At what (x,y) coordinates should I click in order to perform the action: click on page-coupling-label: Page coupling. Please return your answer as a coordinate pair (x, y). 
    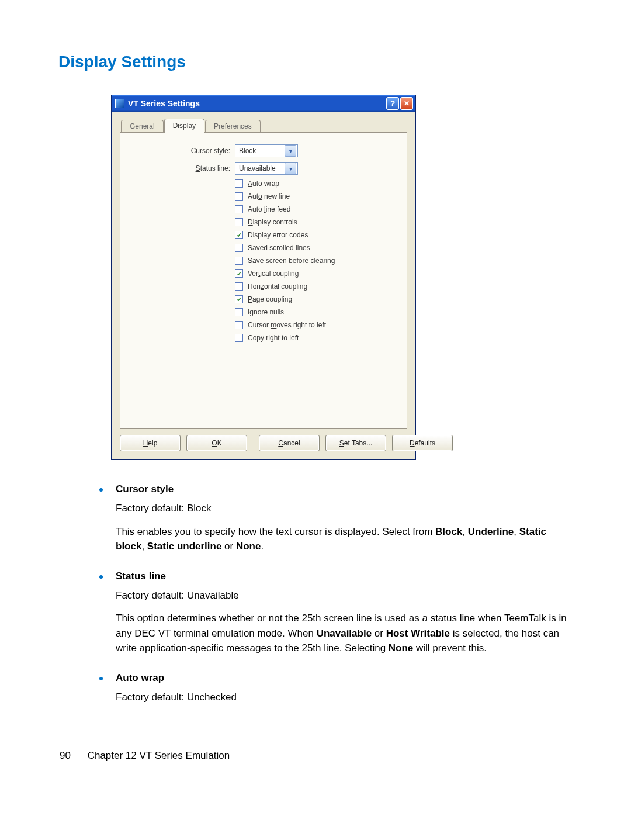
    Looking at the image, I should click on (270, 299).